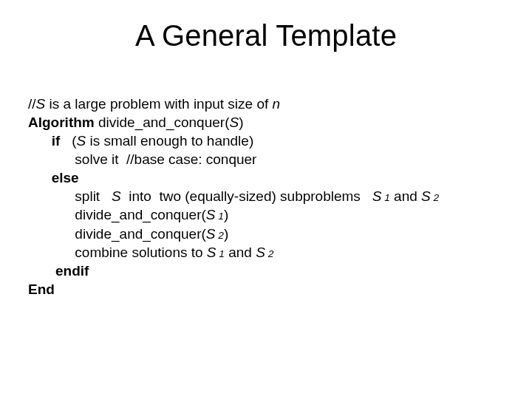 This screenshot has height=399, width=532. I want to click on code-line-6: split S into two (equally-sized) subprob…, so click(265, 197).